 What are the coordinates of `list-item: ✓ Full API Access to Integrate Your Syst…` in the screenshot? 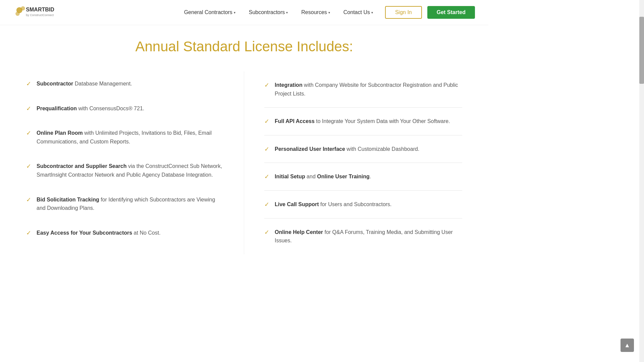 It's located at (363, 121).